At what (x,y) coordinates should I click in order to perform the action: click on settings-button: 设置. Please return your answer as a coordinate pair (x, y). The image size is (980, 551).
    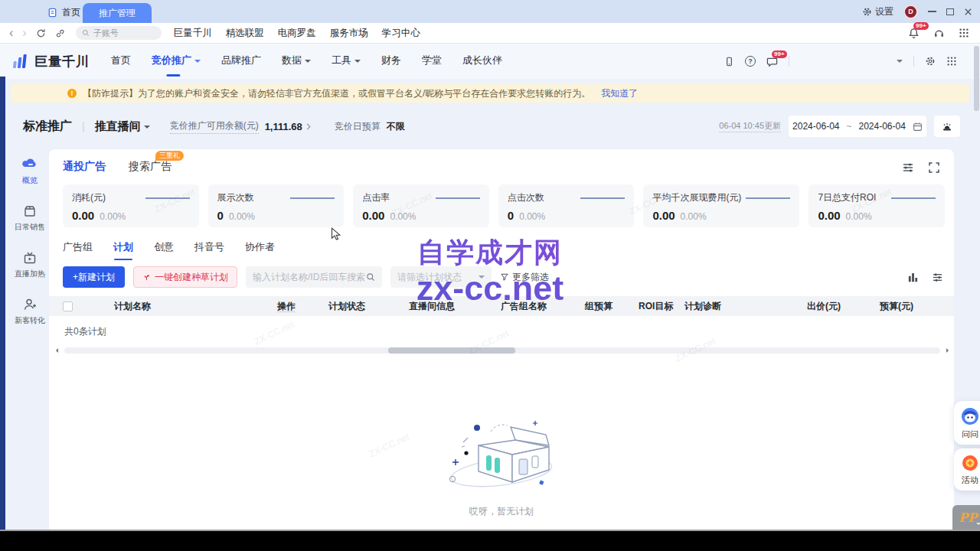
    Looking at the image, I should click on (877, 12).